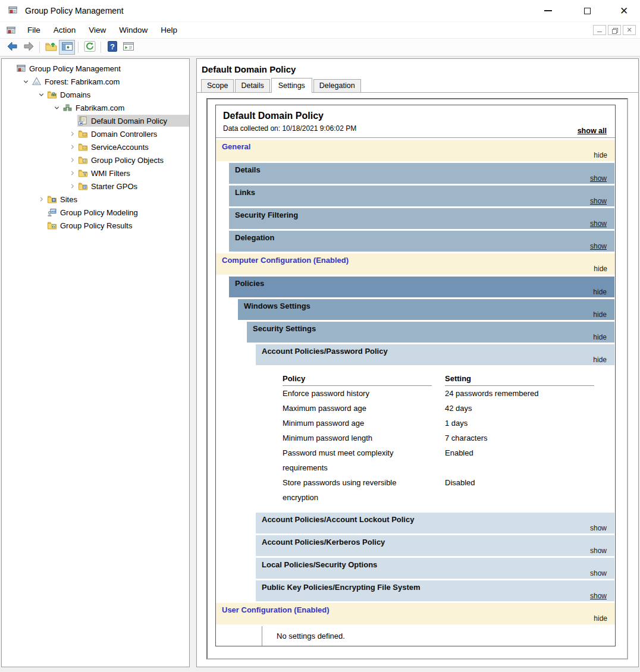 The width and height of the screenshot is (640, 672). I want to click on table-row: Store passwords using reversible encrypt…, so click(445, 490).